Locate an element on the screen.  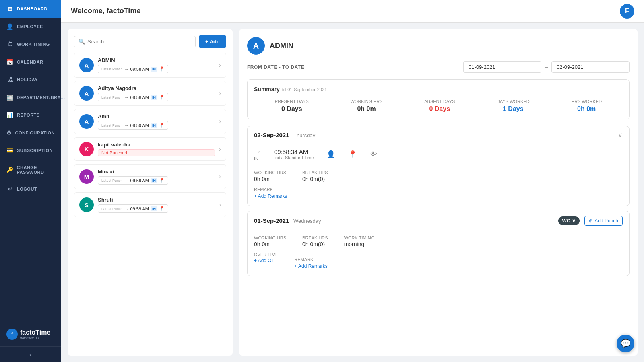
break-hrs-metric: BREAK HRS 0h 0m(0) is located at coordinates (315, 176).